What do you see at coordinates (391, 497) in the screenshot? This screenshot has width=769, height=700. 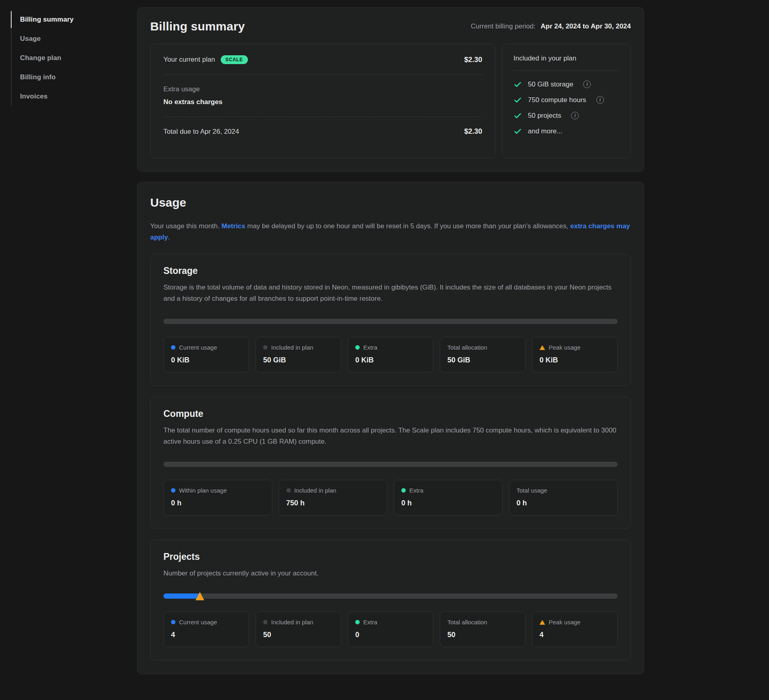 I see `compute-stats: Within plan usage 0 h Included in plan 7…` at bounding box center [391, 497].